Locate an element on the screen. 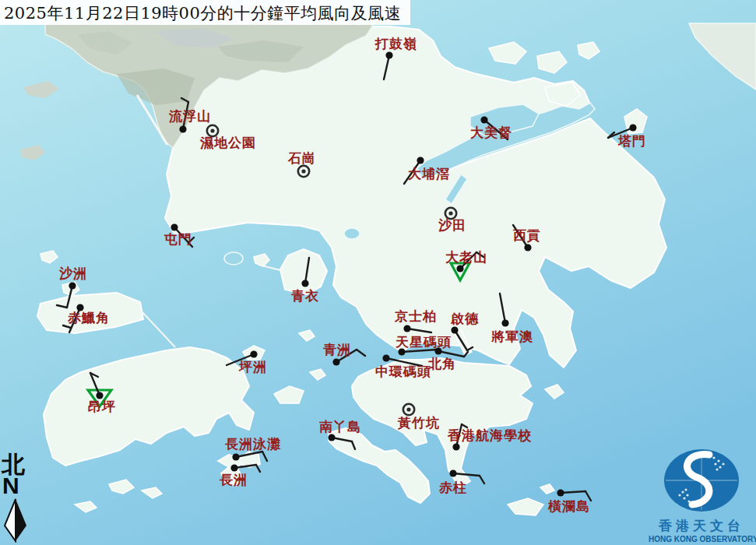 The width and height of the screenshot is (756, 545). station-label: 大埔滘 is located at coordinates (429, 174).